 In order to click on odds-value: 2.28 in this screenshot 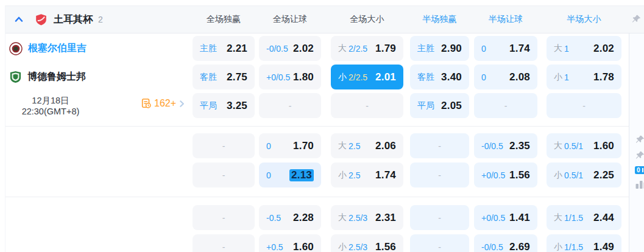, I will do `click(303, 218)`.